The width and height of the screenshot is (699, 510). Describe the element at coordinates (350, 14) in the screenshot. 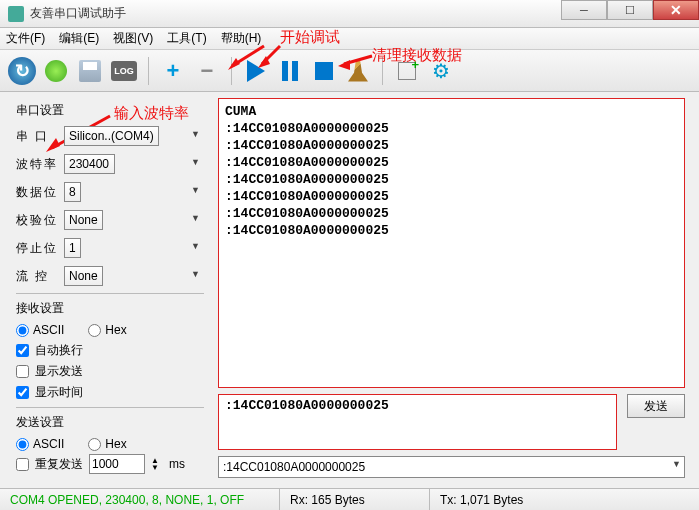

I see `title-bar: 友善串口调试助手 ─ ☐ ✕` at that location.